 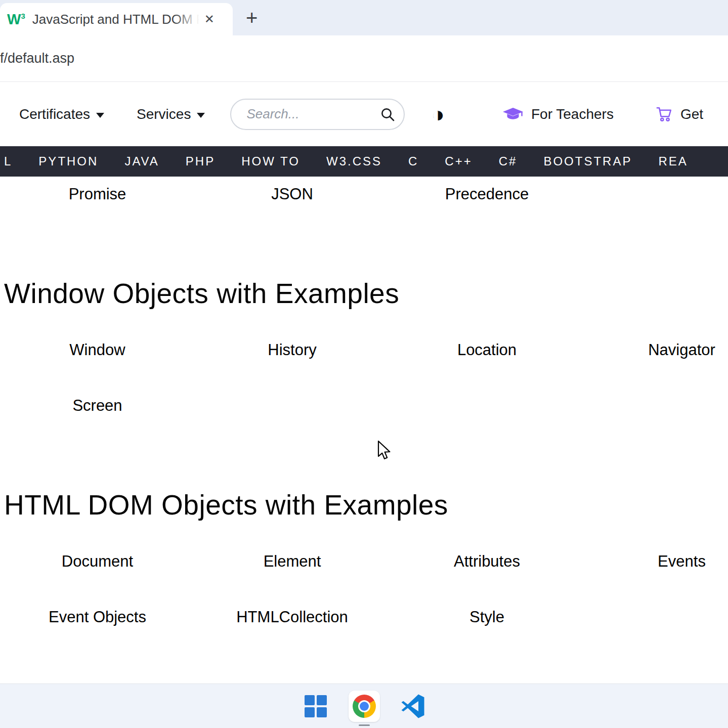 What do you see at coordinates (68, 161) in the screenshot?
I see `nav-item: PYTHON` at bounding box center [68, 161].